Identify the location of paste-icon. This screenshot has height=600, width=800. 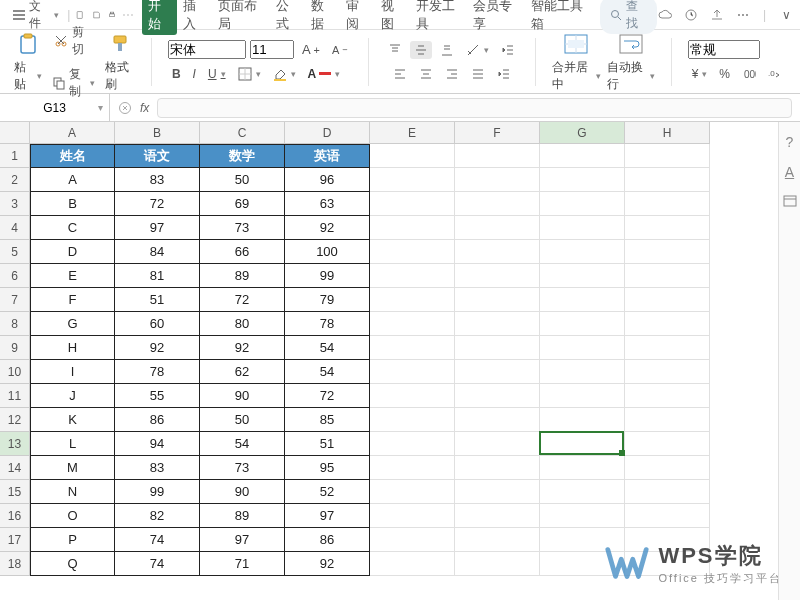
(28, 44).